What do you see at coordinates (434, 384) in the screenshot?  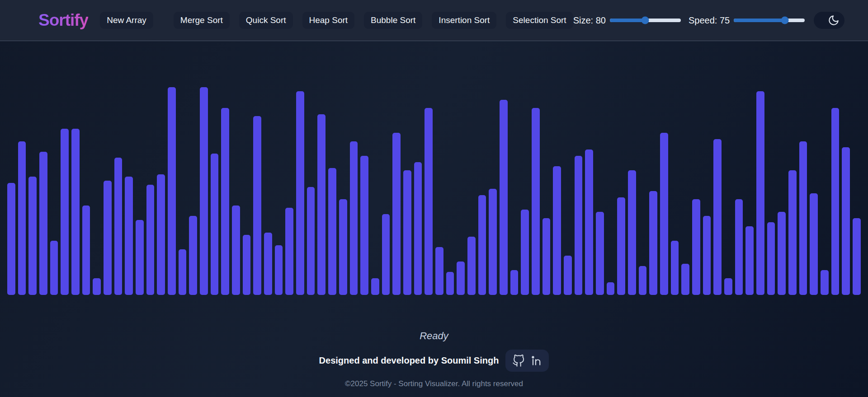 I see `copyright-text: ©2025 Sortify - Sorting Visualizer. All …` at bounding box center [434, 384].